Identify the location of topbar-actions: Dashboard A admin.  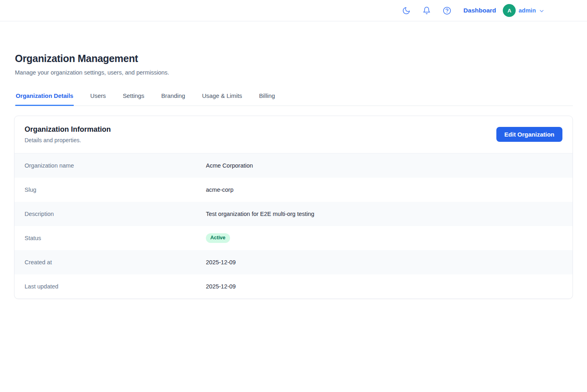
(473, 10).